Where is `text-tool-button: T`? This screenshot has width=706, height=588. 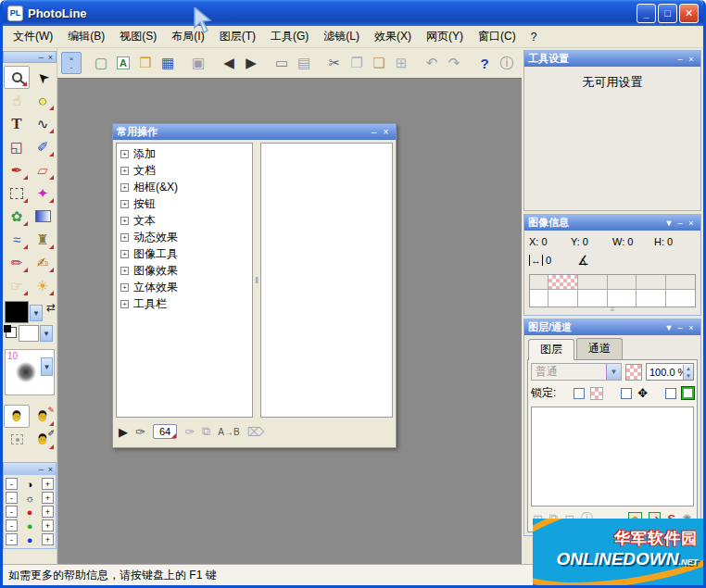
text-tool-button: T is located at coordinates (17, 124).